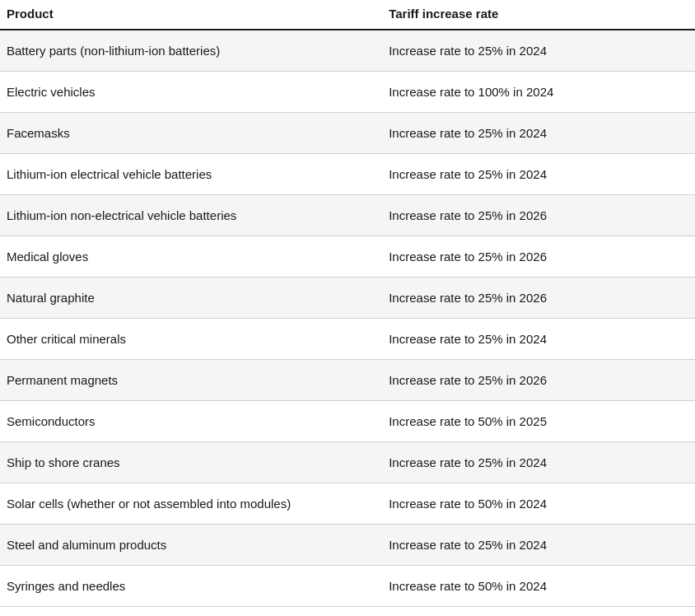 This screenshot has height=616, width=695. Describe the element at coordinates (191, 380) in the screenshot. I see `product-cell: Permanent magnets` at that location.